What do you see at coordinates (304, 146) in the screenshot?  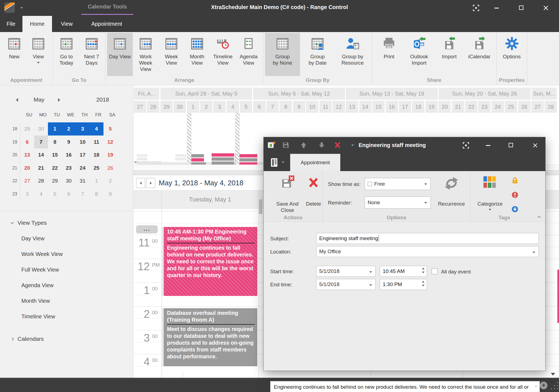 I see `move-up-icon` at bounding box center [304, 146].